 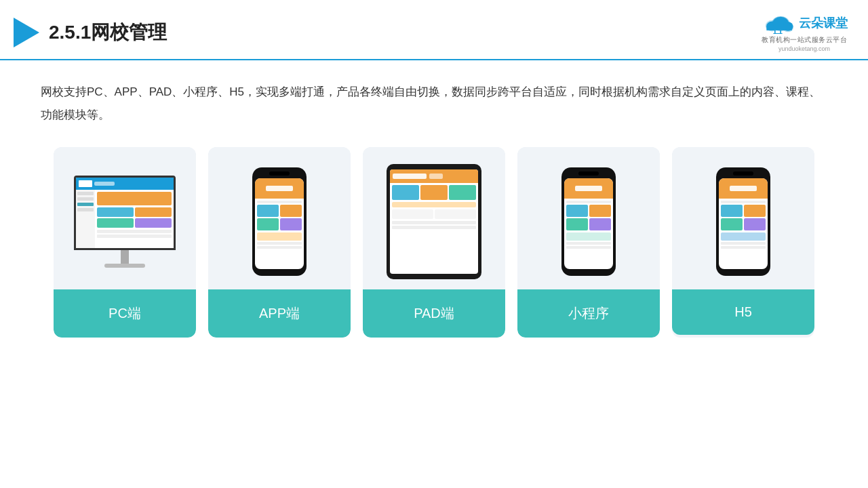 I want to click on card-pad-image, so click(x=434, y=218).